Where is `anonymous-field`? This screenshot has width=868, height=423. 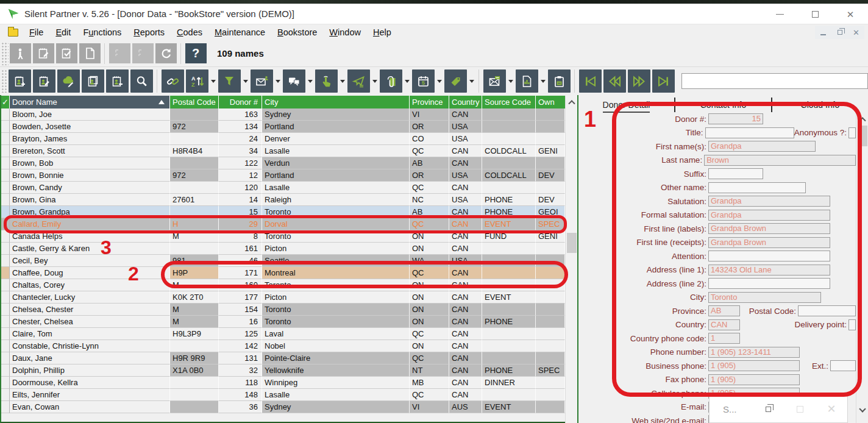 anonymous-field is located at coordinates (852, 133).